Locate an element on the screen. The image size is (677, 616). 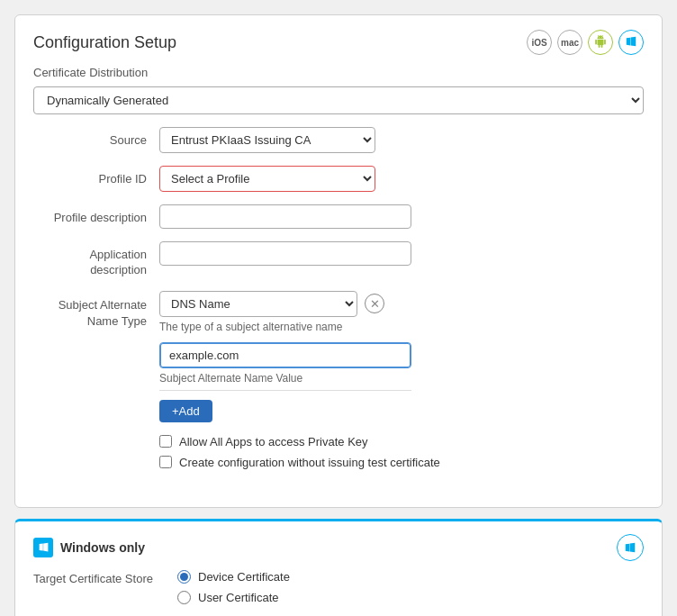
windows-platform-badge is located at coordinates (630, 548).